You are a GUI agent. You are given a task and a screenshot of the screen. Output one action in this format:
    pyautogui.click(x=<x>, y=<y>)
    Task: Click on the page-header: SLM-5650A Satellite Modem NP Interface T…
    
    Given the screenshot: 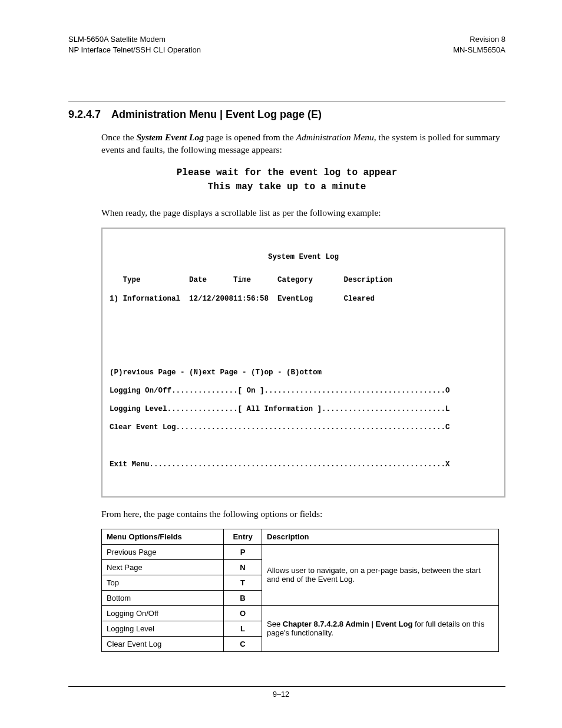 What is the action you would take?
    pyautogui.click(x=287, y=45)
    